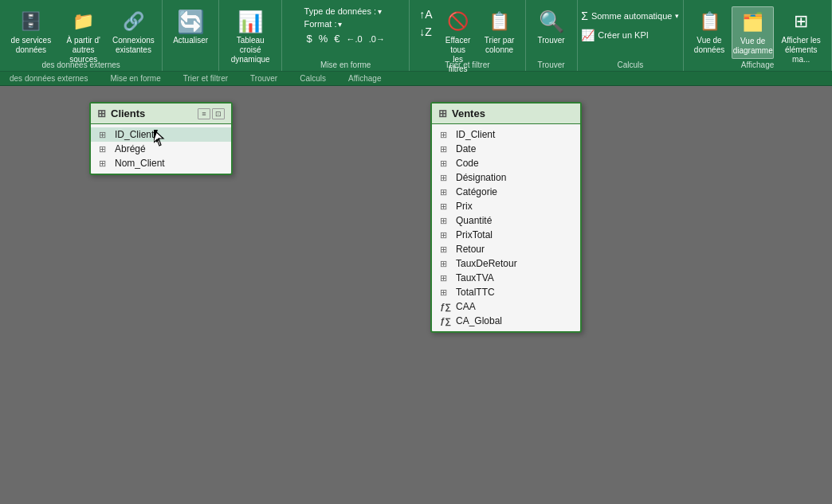 This screenshot has width=832, height=504. I want to click on clients-field-abrege: ⊞ Abrégé, so click(161, 149).